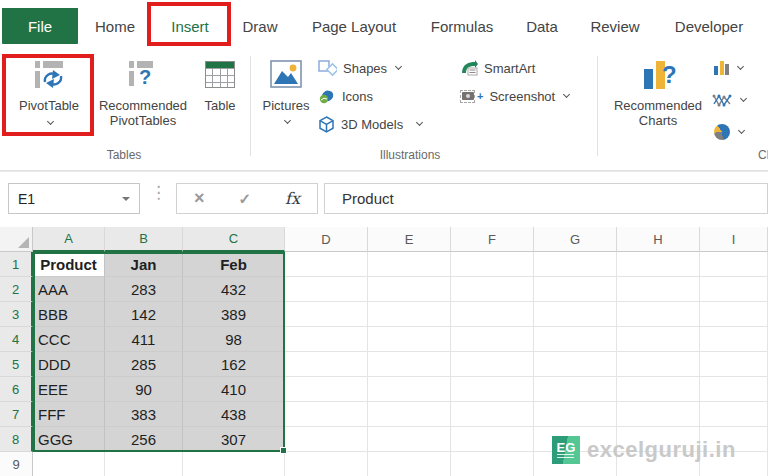 This screenshot has height=476, width=768. Describe the element at coordinates (16, 440) in the screenshot. I see `row-header-8: 8` at that location.